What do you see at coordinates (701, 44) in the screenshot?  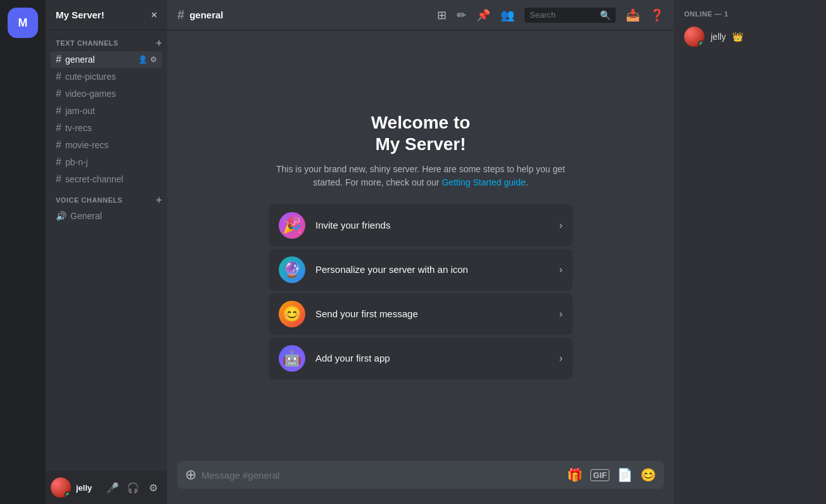 I see `member-status-indicator` at bounding box center [701, 44].